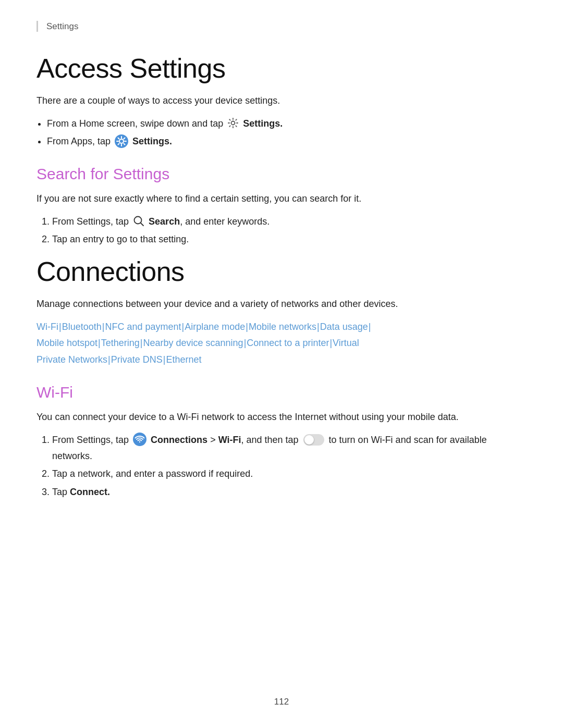 This screenshot has height=728, width=563. I want to click on sep5: |, so click(318, 327).